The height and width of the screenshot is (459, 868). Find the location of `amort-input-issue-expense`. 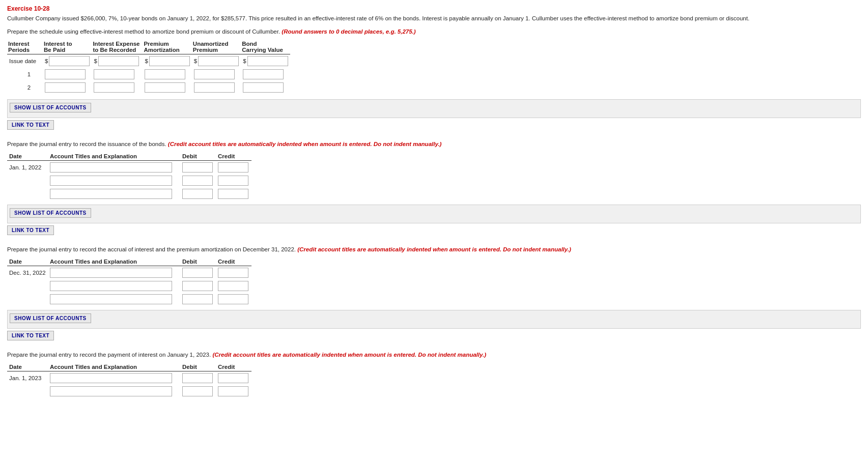

amort-input-issue-expense is located at coordinates (119, 61).